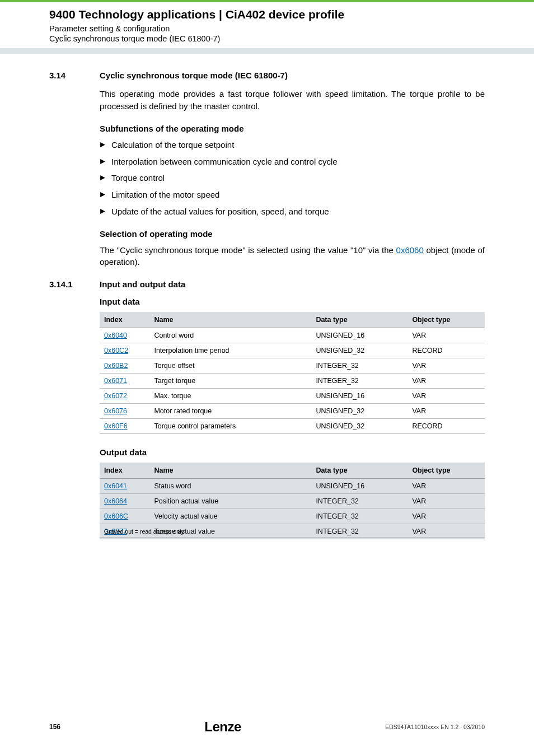 The image size is (534, 756). I want to click on bullet-text: Limitation of the motor speed, so click(166, 195).